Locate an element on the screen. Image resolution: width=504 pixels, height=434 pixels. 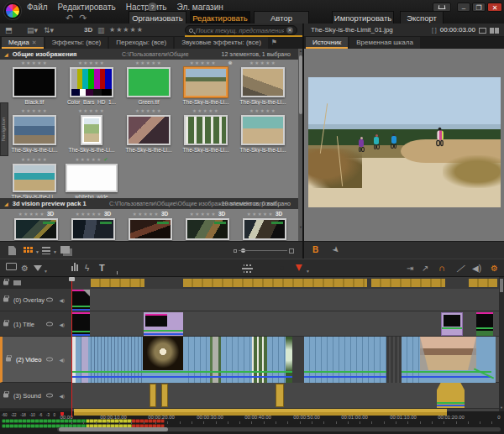
audio-scrub-icon: ◀) is located at coordinates (477, 269).